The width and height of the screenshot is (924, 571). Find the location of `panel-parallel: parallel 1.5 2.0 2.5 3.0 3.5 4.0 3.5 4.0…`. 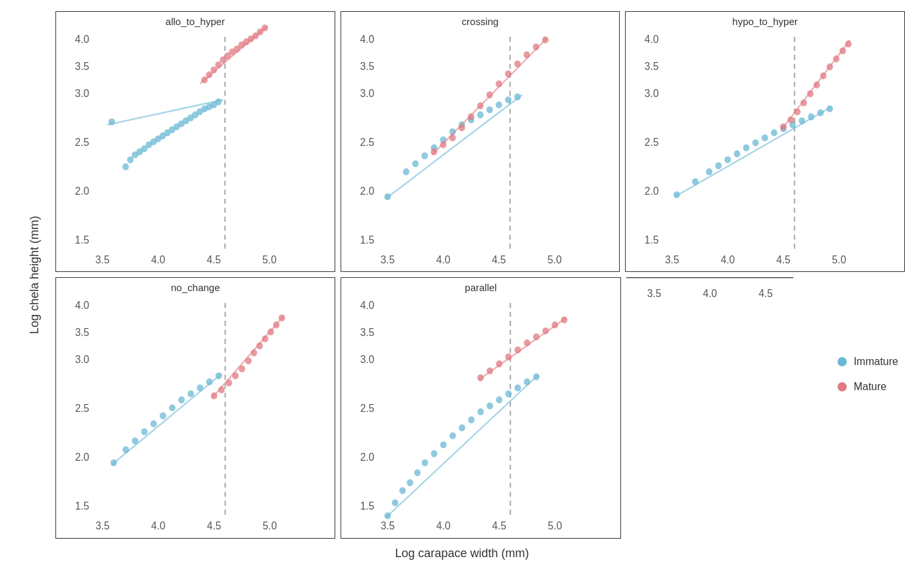

panel-parallel: parallel 1.5 2.0 2.5 3.0 3.5 4.0 3.5 4.0… is located at coordinates (480, 408).